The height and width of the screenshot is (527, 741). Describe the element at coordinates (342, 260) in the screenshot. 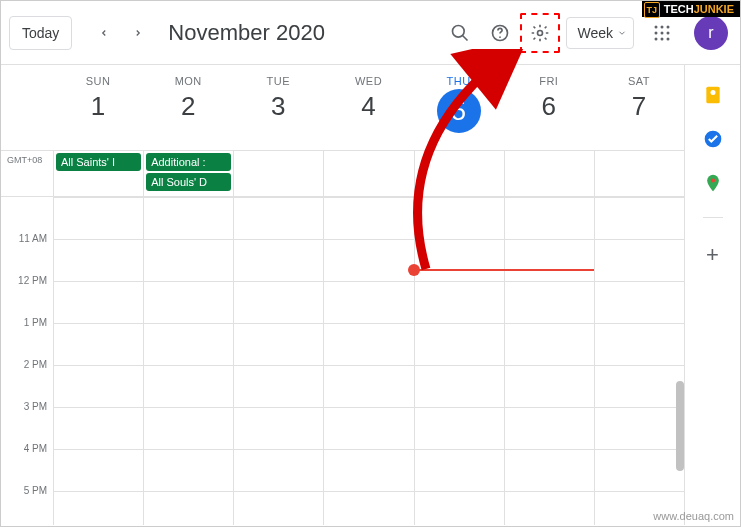

I see `hour-row: 11 AM` at that location.